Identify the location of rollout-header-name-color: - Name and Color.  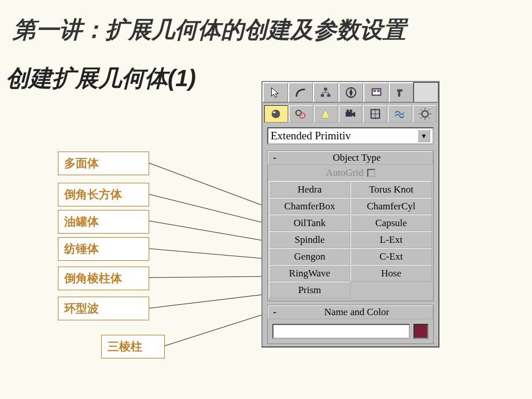
(350, 312).